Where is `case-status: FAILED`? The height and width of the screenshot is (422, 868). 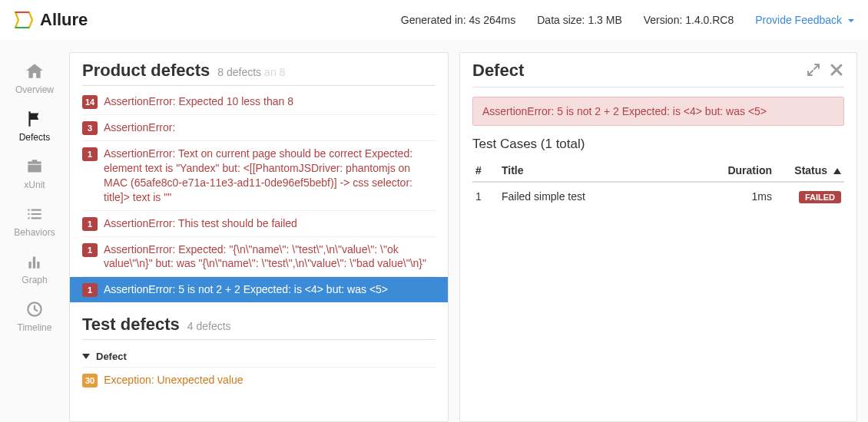
case-status: FAILED is located at coordinates (810, 196).